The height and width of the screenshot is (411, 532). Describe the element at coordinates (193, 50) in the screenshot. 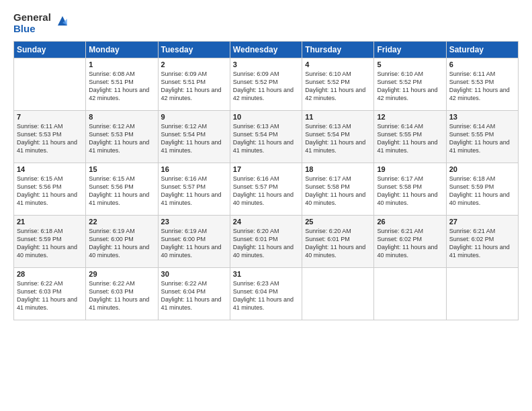

I see `day-header-tuesday: Tuesday` at that location.